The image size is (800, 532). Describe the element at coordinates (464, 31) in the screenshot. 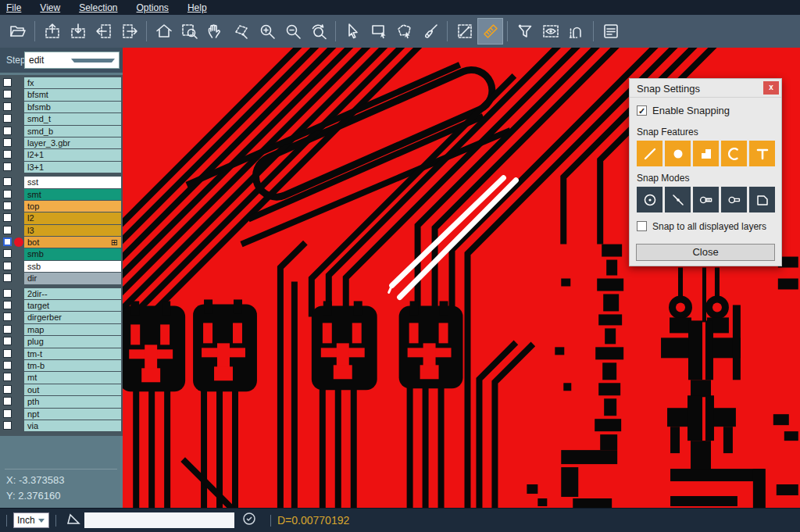

I see `measure-points-button` at that location.